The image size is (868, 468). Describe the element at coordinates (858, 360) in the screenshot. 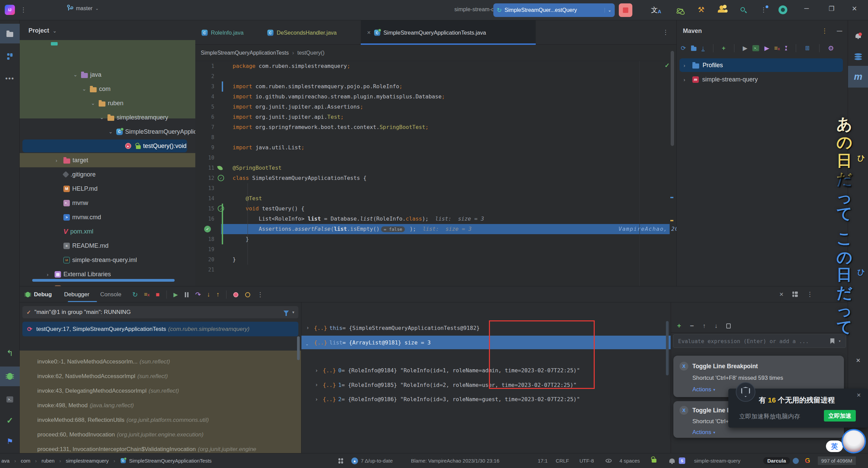

I see `close-notification-icon: ✕` at that location.